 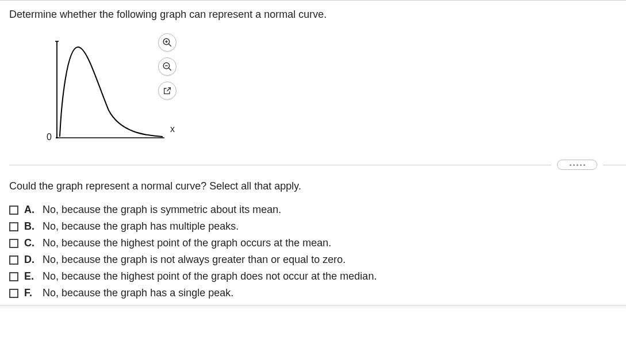 What do you see at coordinates (317, 186) in the screenshot?
I see `subquestion-text: Could the graph represent a normal curve…` at bounding box center [317, 186].